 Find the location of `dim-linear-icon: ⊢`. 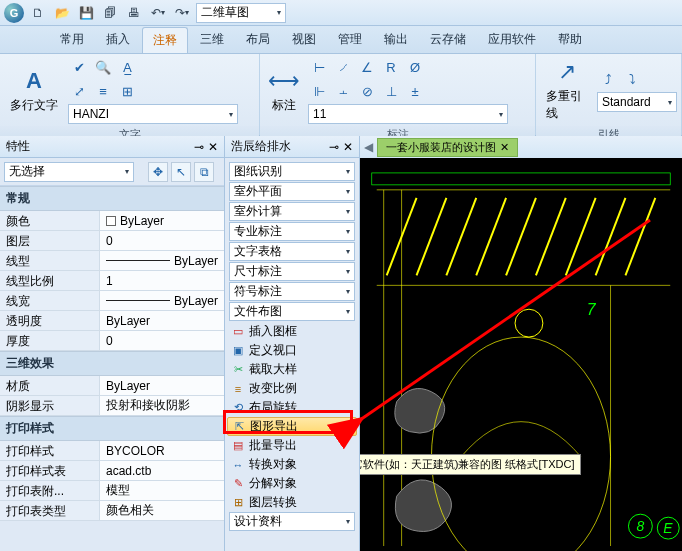

dim-linear-icon: ⊢ is located at coordinates (319, 67).